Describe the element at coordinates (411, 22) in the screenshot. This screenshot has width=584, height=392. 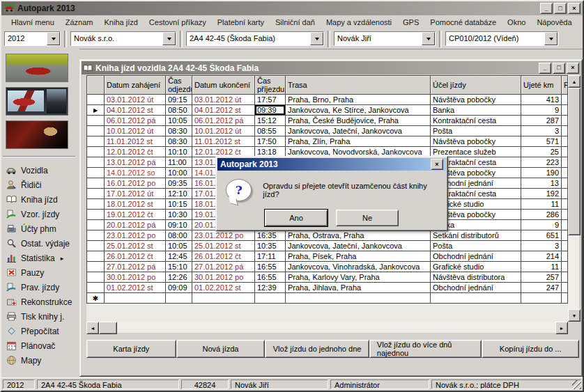
I see `menu-gps: GPS` at that location.